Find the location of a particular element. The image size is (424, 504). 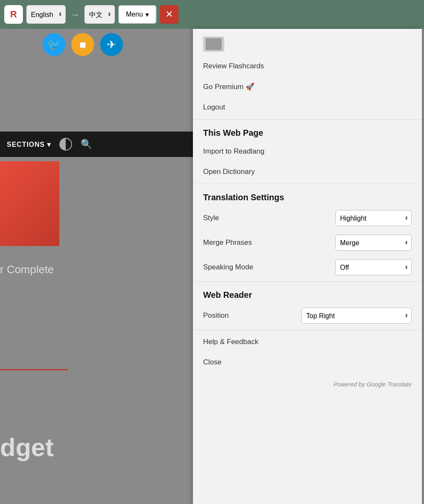

rss-icon: ■ is located at coordinates (83, 45).